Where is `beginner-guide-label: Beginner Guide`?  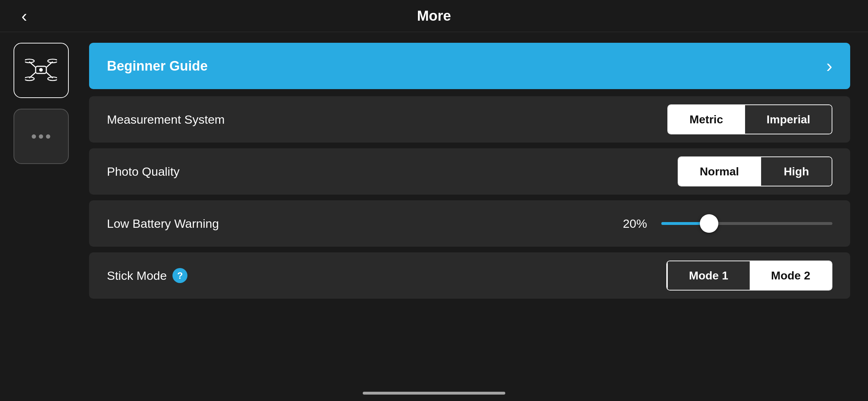 beginner-guide-label: Beginner Guide is located at coordinates (157, 66).